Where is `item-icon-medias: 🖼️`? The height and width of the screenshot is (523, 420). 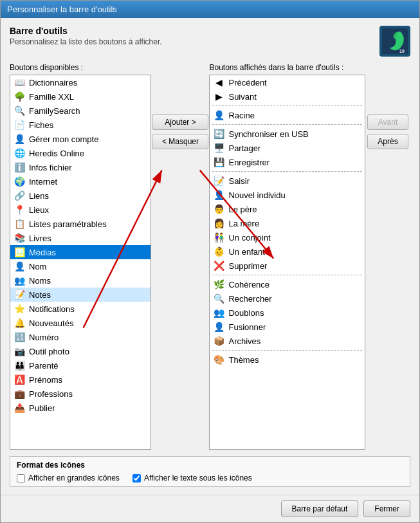 item-icon-medias: 🖼️ is located at coordinates (19, 252).